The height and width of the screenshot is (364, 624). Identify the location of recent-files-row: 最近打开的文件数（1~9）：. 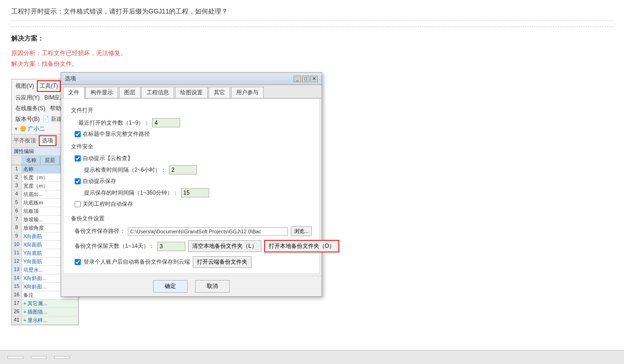
(195, 123).